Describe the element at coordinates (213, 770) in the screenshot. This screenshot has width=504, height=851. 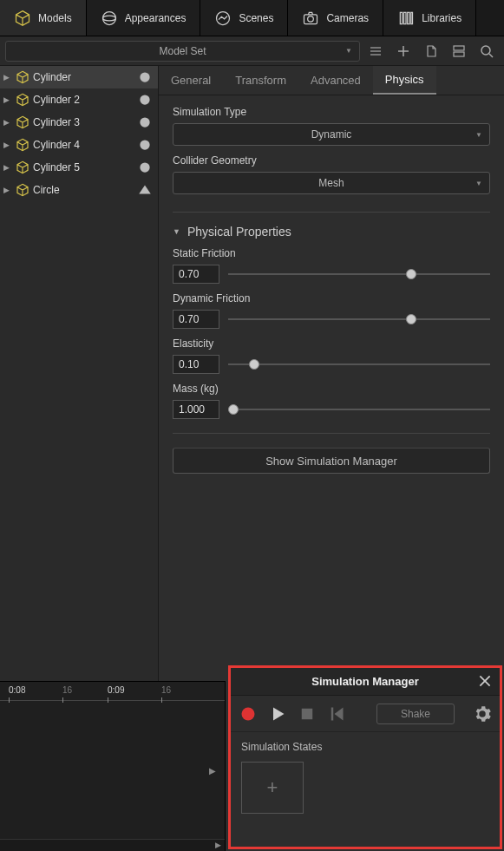
I see `playhead-arrow-icon: ▶` at that location.